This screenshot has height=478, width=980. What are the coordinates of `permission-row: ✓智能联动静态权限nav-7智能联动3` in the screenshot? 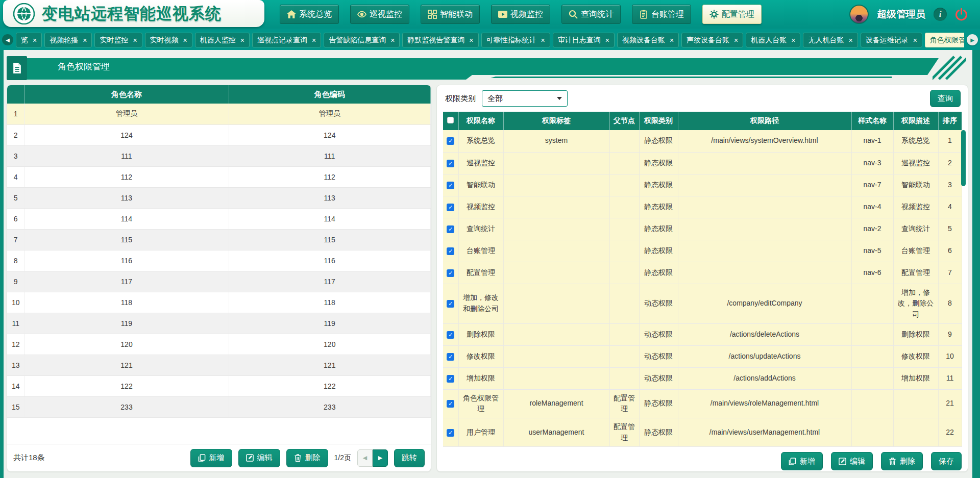 It's located at (702, 185).